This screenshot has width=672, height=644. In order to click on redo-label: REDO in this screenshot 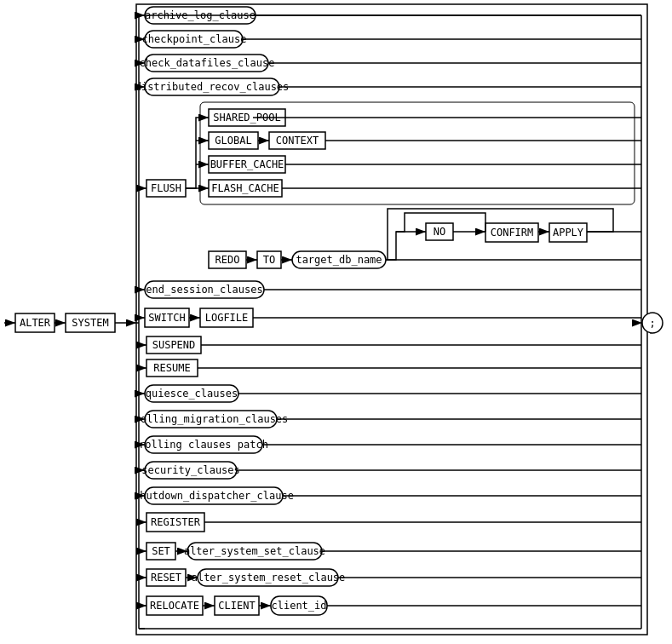, I will do `click(228, 260)`.